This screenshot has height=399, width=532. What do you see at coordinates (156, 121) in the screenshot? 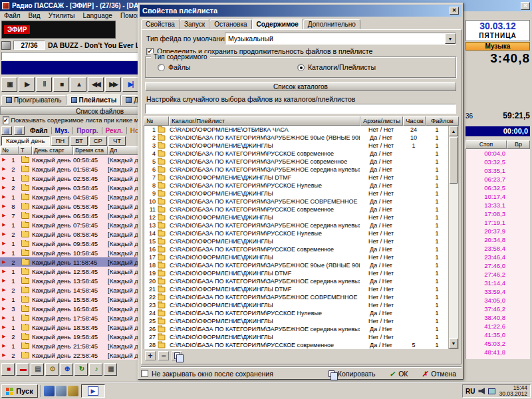
I see `catalog-column-header: №` at bounding box center [156, 121].